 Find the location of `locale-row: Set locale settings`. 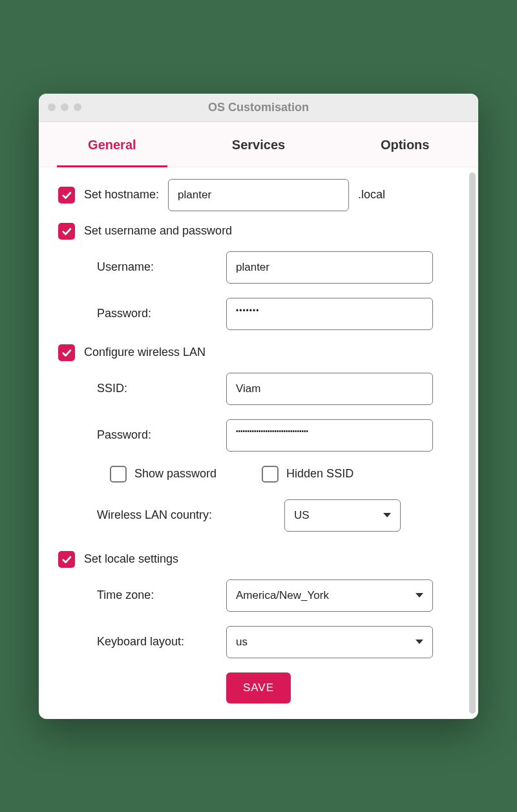

locale-row: Set locale settings is located at coordinates (258, 559).